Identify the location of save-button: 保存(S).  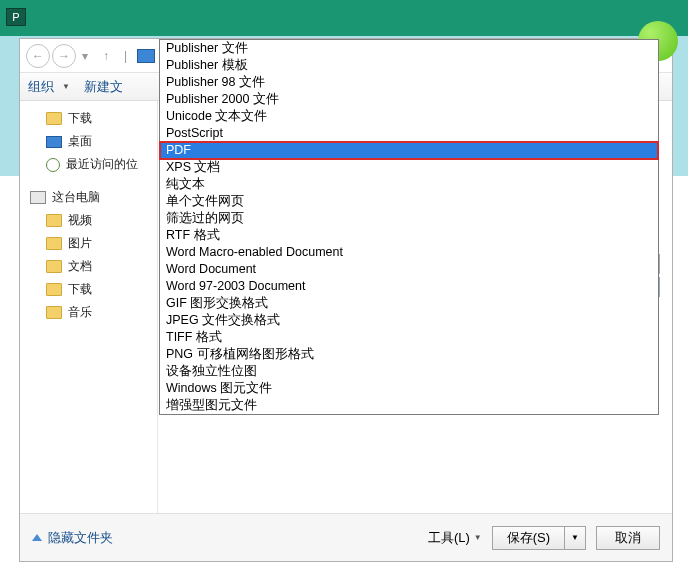
(528, 538).